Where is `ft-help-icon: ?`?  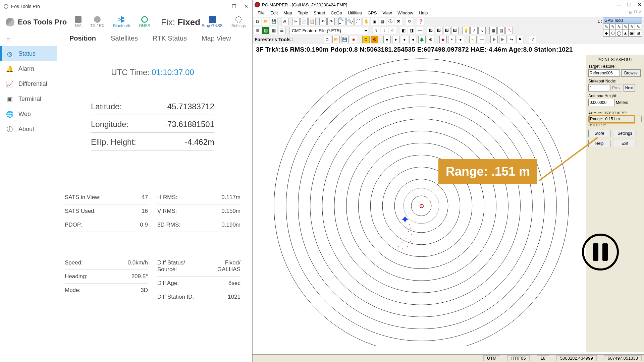
ft-help-icon: ? is located at coordinates (533, 40).